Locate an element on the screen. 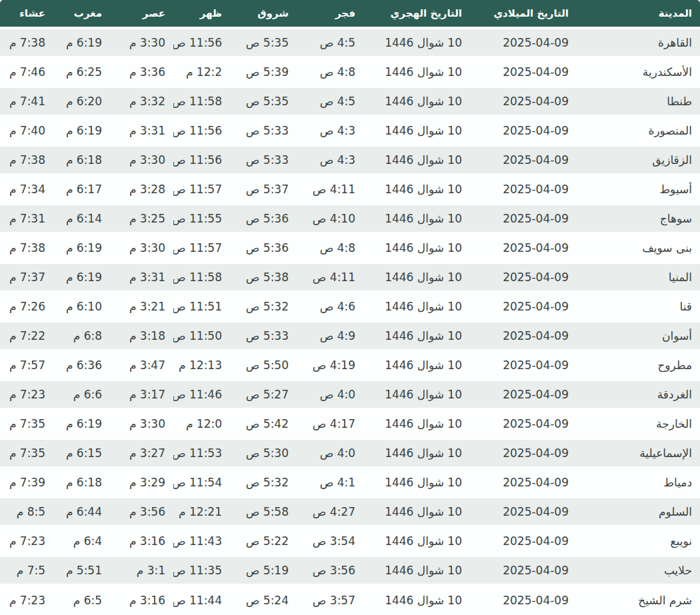 Image resolution: width=700 pixels, height=615 pixels. table-row: المنصورة2025-04-0910 شوال 14464:3 ص5:33 … is located at coordinates (350, 131).